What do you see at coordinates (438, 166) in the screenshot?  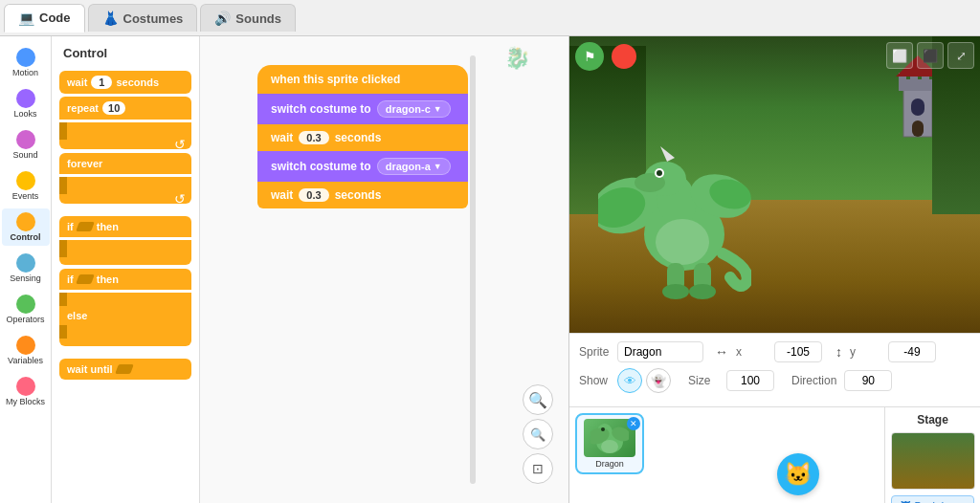 I see `dropdown-a-arrow: ▼` at bounding box center [438, 166].